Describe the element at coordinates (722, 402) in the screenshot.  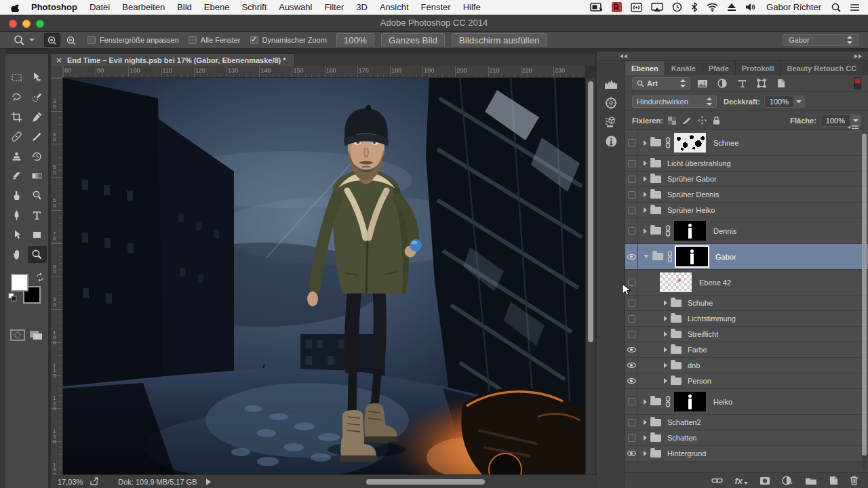
I see `layer-name: Heiko` at that location.